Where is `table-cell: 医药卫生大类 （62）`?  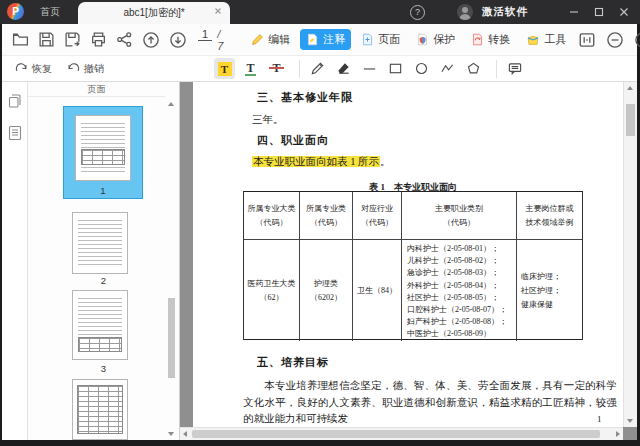 table-cell: 医药卫生大类 （62） is located at coordinates (272, 290).